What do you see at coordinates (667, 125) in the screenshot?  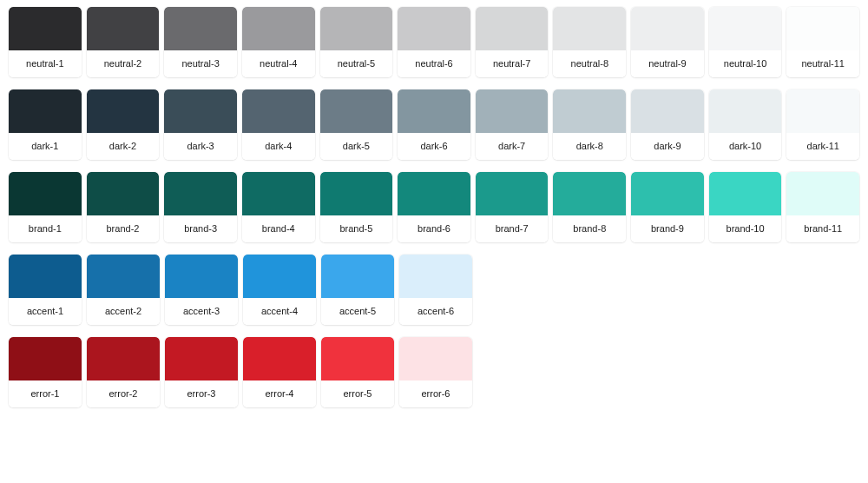 I see `swatch-card: dark-9` at bounding box center [667, 125].